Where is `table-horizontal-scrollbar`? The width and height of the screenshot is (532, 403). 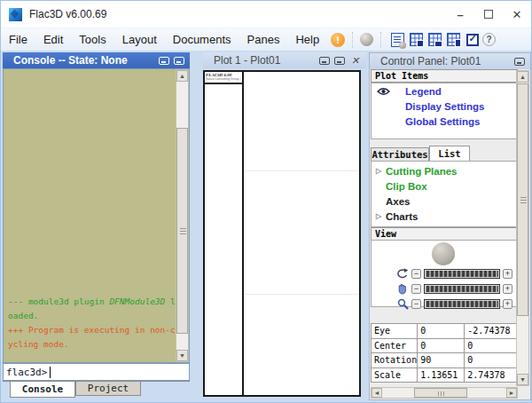
table-horizontal-scrollbar is located at coordinates (444, 392).